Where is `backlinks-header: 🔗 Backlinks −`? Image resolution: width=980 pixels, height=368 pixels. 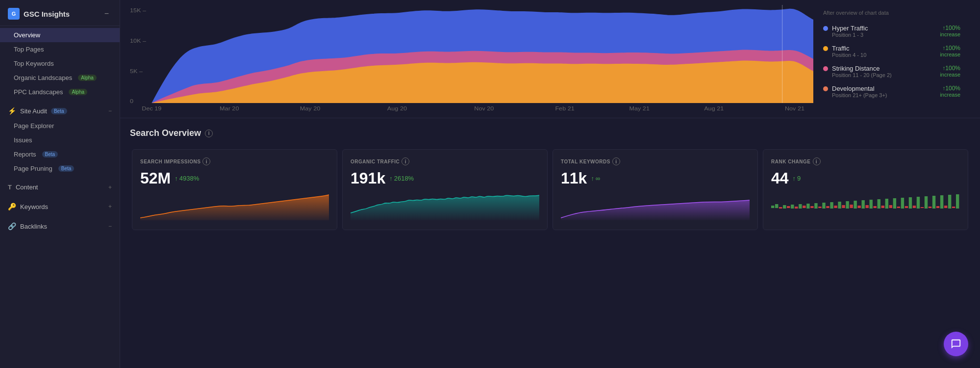
backlinks-header: 🔗 Backlinks − is located at coordinates (60, 226).